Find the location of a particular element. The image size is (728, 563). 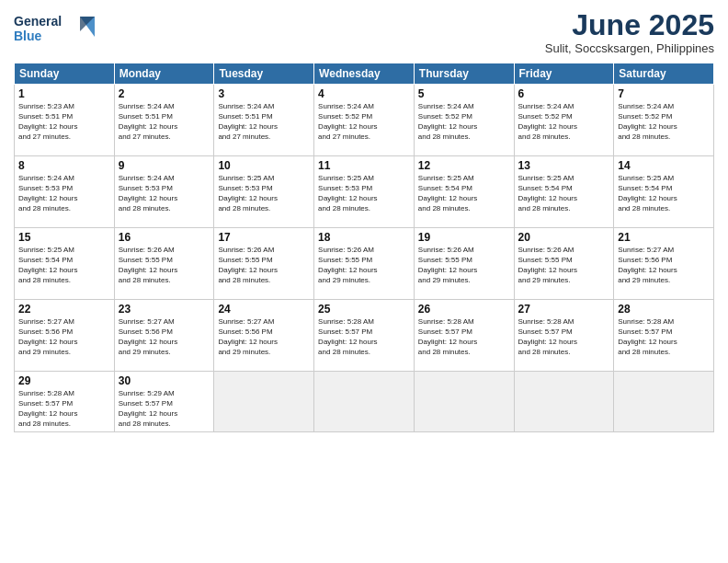

calendar-cell: 11Sunrise: 5:25 AM Sunset: 5:53 PM Dayli… is located at coordinates (364, 192).